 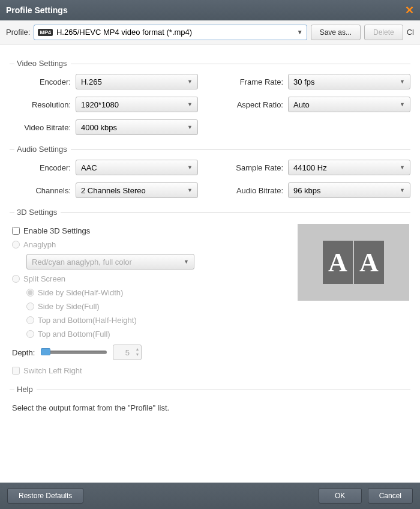 What do you see at coordinates (43, 64) in the screenshot?
I see `video-settings-title: Video Settings` at bounding box center [43, 64].